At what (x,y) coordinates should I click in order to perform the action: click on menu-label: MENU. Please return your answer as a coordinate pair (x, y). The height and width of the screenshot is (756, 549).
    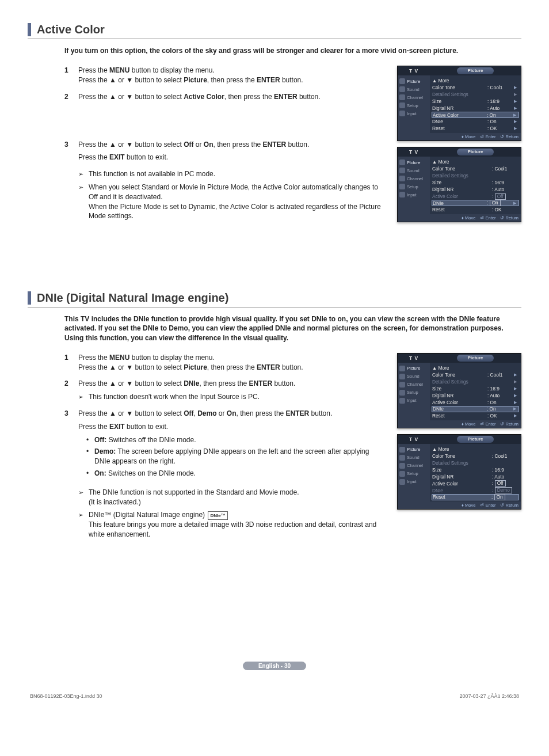
    Looking at the image, I should click on (120, 70).